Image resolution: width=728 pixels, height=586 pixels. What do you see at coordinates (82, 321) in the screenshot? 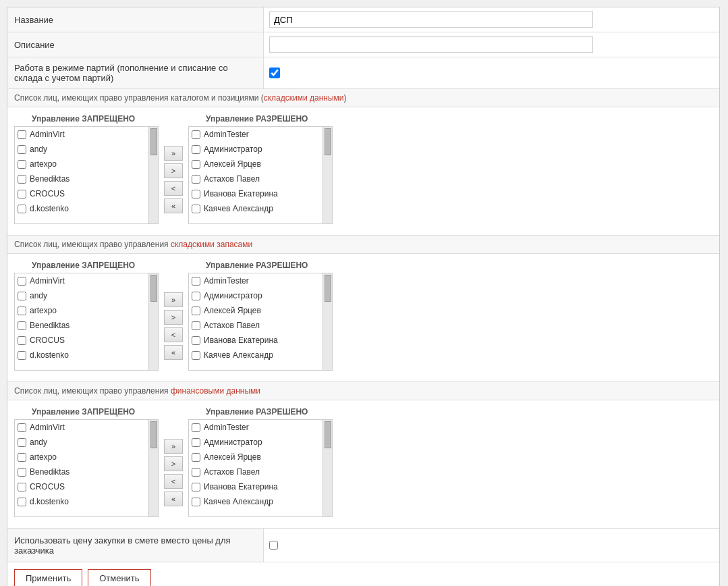
I see `stock-forbidden-listbox: AdminVirt andy artexpo Benediktas CROCUS…` at bounding box center [82, 321].